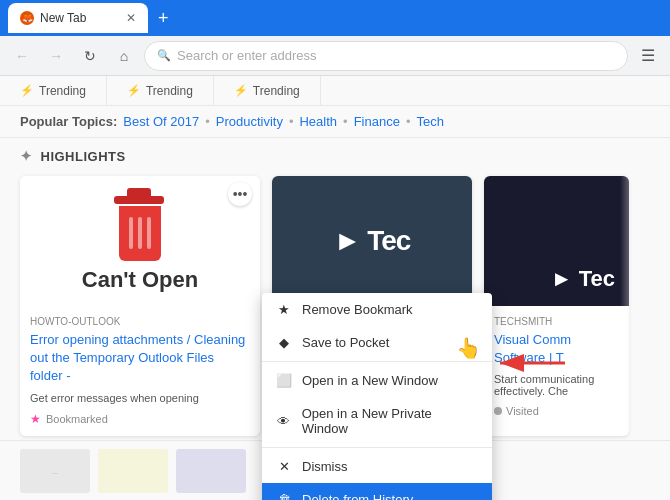  Describe the element at coordinates (377, 396) in the screenshot. I see `context-menu: ★ Remove Bookmark ◆ Save to Pocket ⬜ Ope…` at that location.